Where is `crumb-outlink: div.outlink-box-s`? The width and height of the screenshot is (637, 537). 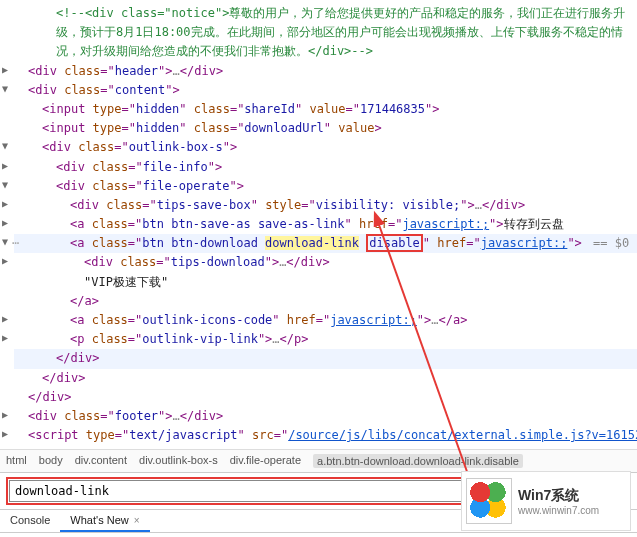
crumb-outlink: div.outlink-box-s is located at coordinates (178, 461).